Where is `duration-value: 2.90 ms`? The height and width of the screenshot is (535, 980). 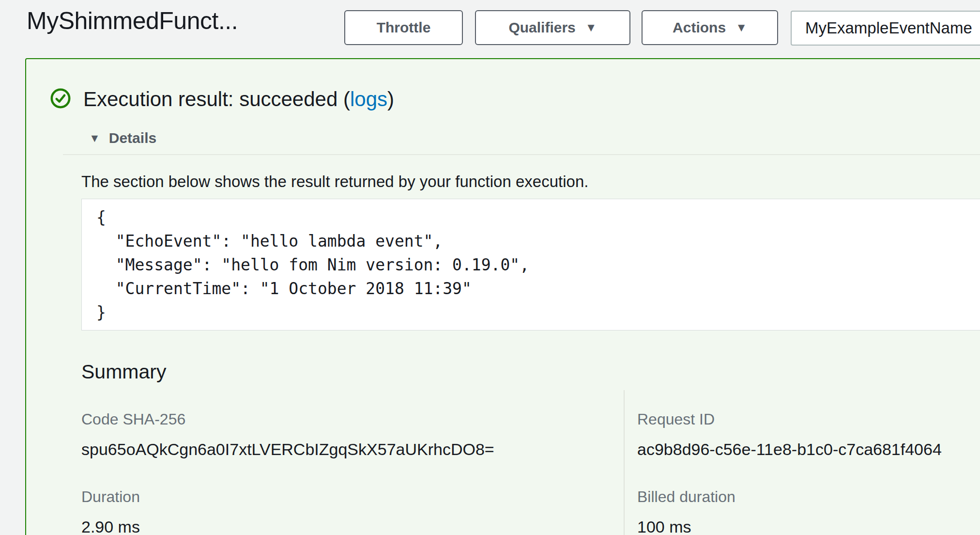 duration-value: 2.90 ms is located at coordinates (336, 526).